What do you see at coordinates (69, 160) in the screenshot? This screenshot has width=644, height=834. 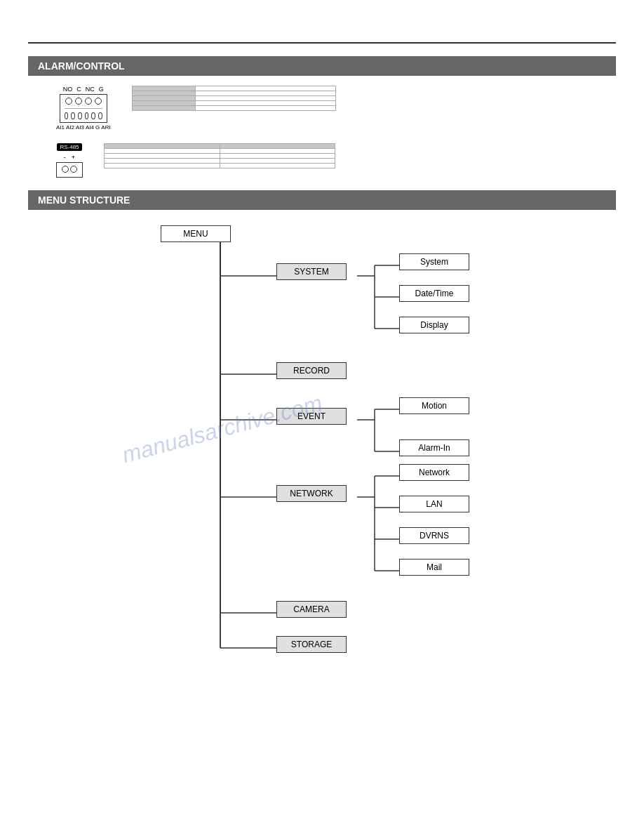 I see `rs485-diagram: RS-485 - +` at bounding box center [69, 160].